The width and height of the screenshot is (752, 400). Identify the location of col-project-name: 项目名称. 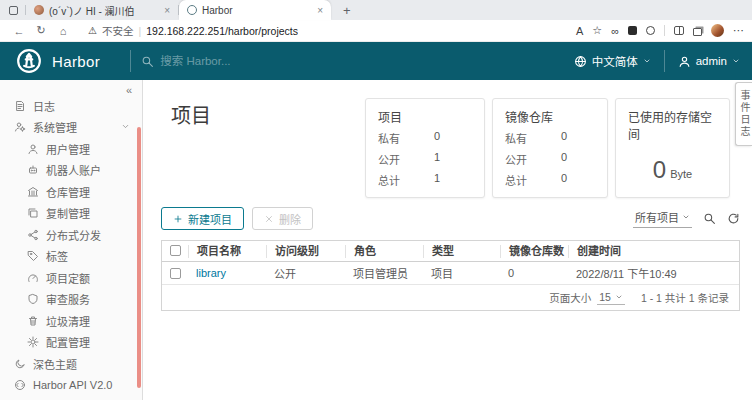
(227, 252).